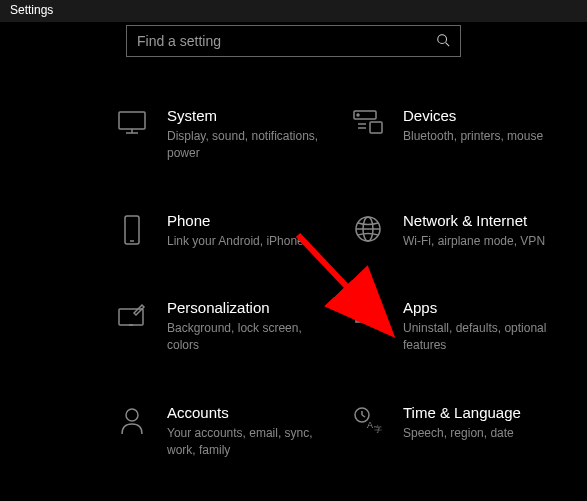 This screenshot has width=587, height=501. What do you see at coordinates (485, 116) in the screenshot?
I see `tile-title: Devices` at bounding box center [485, 116].